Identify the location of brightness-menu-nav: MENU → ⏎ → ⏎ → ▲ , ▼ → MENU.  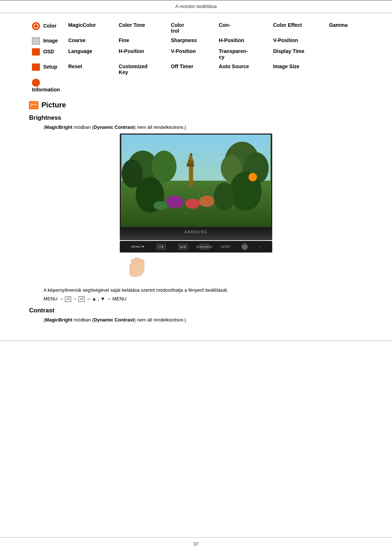
(203, 299).